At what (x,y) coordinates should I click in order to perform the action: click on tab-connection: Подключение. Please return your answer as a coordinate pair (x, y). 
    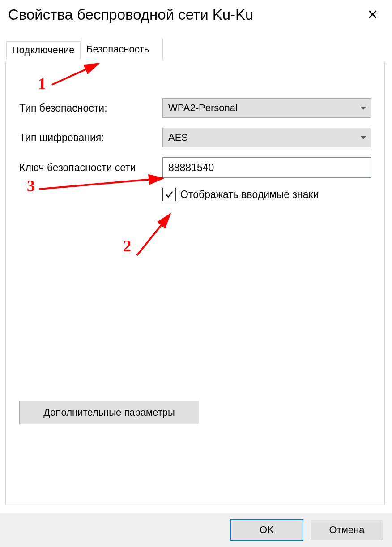
    Looking at the image, I should click on (43, 50).